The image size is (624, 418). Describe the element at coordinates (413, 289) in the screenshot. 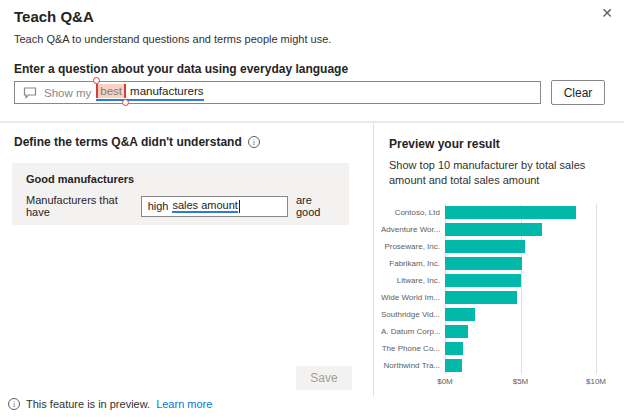

I see `chart-category-labels: Contoso, LtdAdventure Wor...Proseware, I…` at that location.